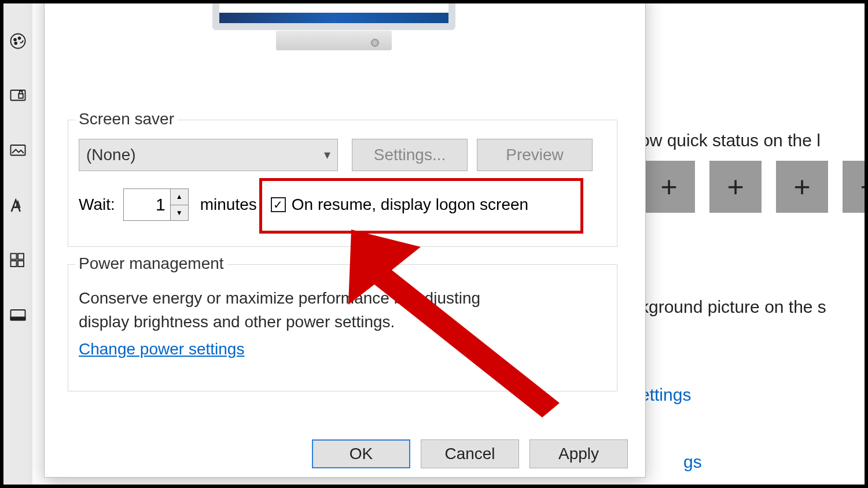 The width and height of the screenshot is (868, 488). I want to click on on-resume-checkbox: ✓, so click(278, 205).